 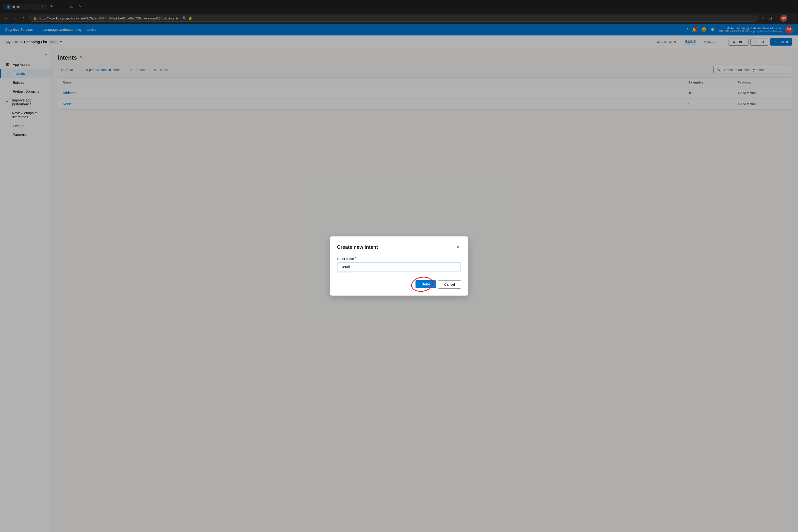 What do you see at coordinates (399, 284) in the screenshot?
I see `modal-footer: Done Cancel` at bounding box center [399, 284].